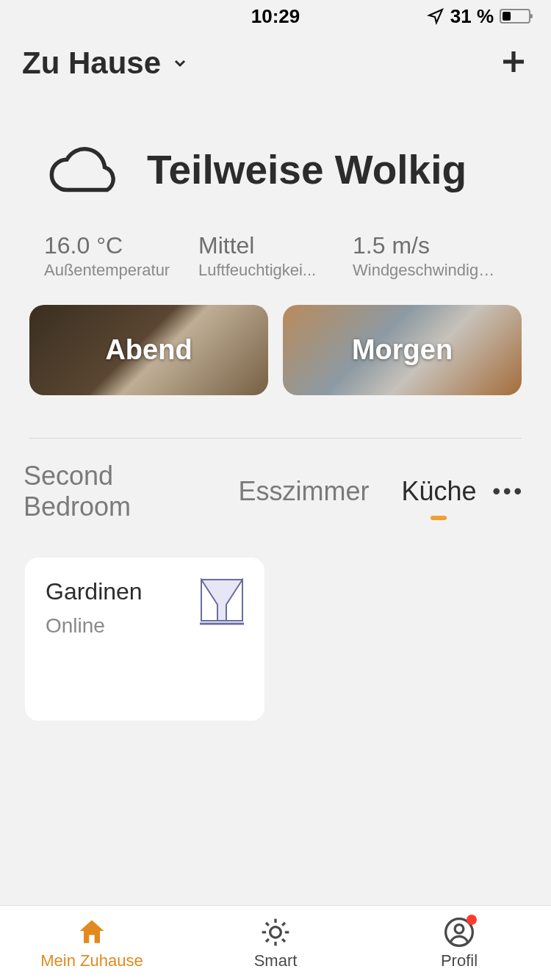 The image size is (551, 980). I want to click on location-icon, so click(436, 16).